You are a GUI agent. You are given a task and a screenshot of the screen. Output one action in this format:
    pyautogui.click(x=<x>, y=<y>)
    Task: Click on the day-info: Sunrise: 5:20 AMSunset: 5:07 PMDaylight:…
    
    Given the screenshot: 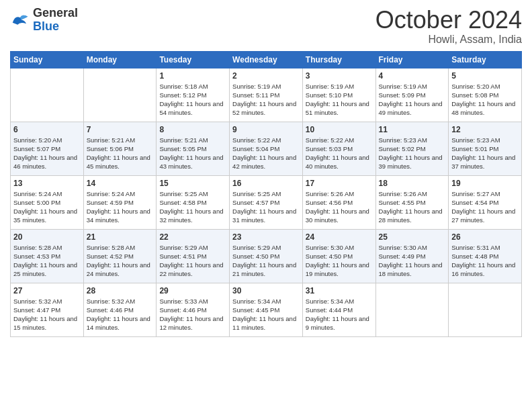 What is the action you would take?
    pyautogui.click(x=47, y=153)
    